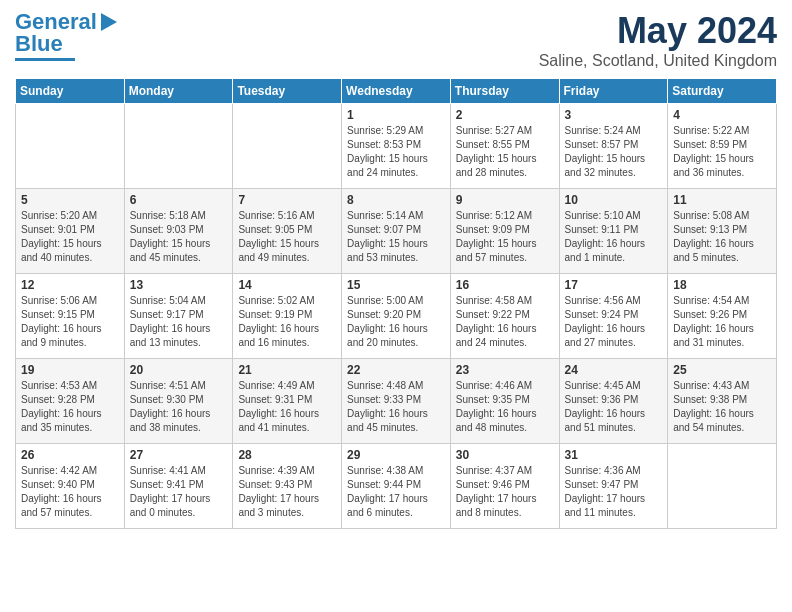  Describe the element at coordinates (396, 402) in the screenshot. I see `calendar-week-row: 19Sunrise: 4:53 AMSunset: 9:28 PMDayligh…` at that location.